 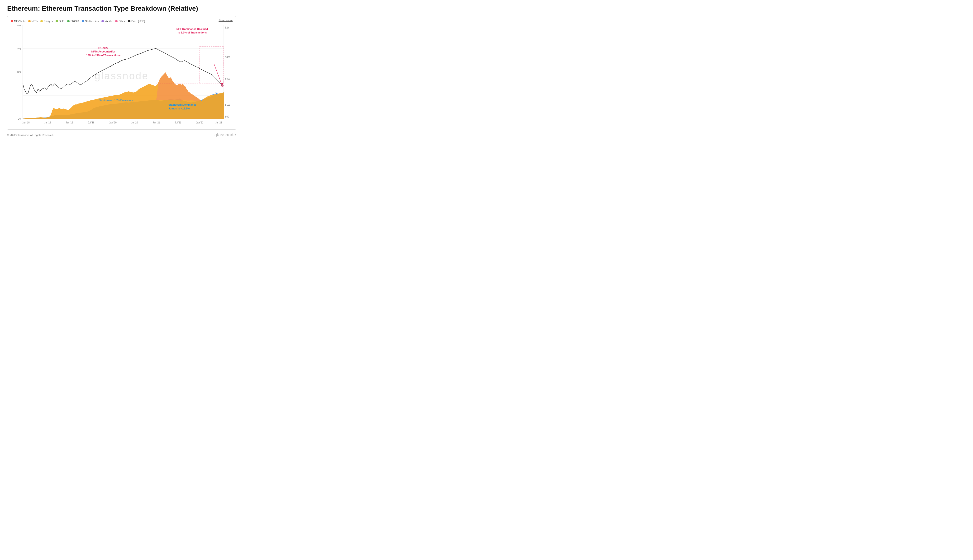 What do you see at coordinates (226, 20) in the screenshot?
I see `reset-zoom-button: Reset zoom` at bounding box center [226, 20].